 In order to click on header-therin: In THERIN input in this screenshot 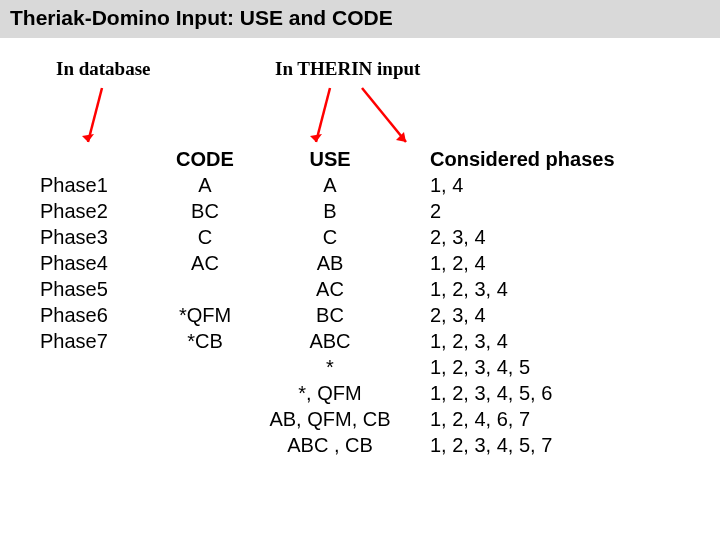, I will do `click(348, 69)`.